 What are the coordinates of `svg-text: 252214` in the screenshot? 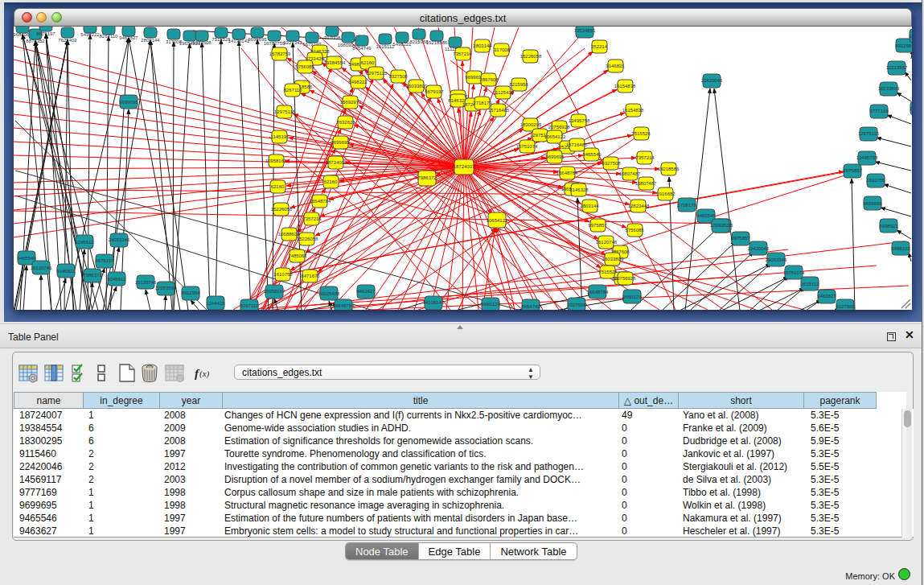 It's located at (600, 47).